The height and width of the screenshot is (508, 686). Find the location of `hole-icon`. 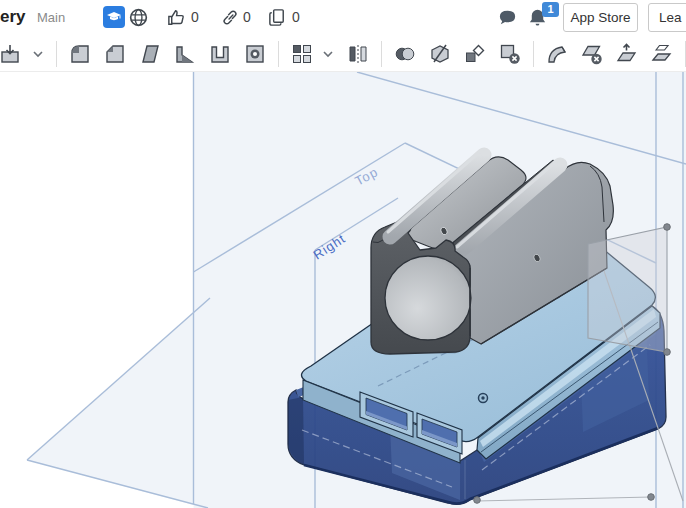

hole-icon is located at coordinates (255, 54).